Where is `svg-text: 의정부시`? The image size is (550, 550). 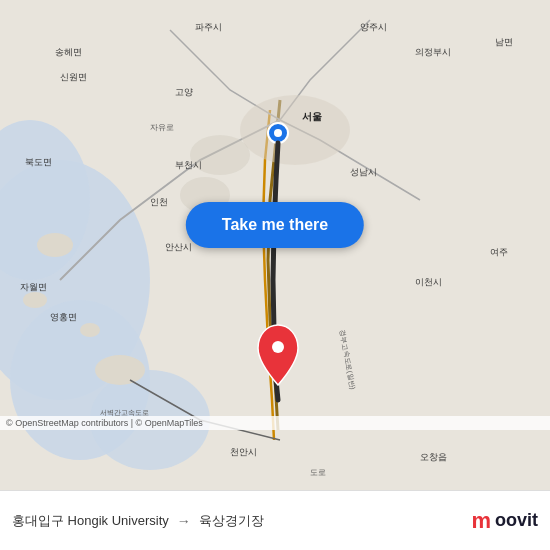 svg-text: 의정부시 is located at coordinates (433, 52).